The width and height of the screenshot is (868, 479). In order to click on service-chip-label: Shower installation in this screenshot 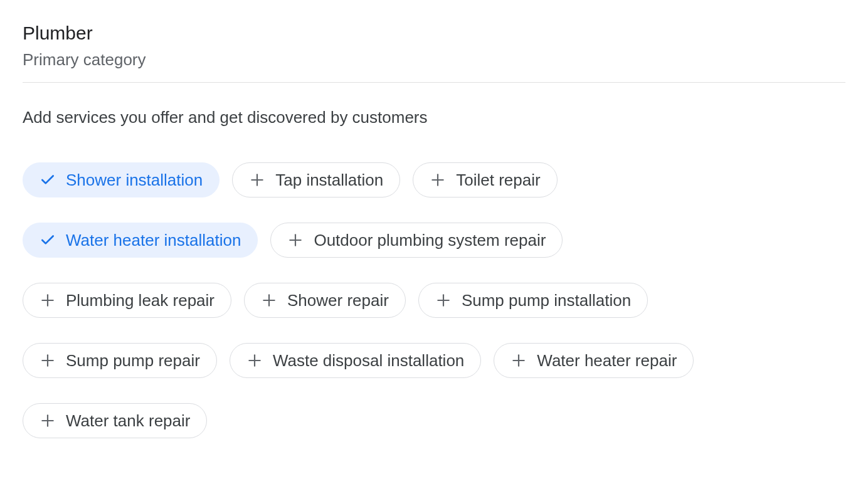, I will do `click(134, 180)`.